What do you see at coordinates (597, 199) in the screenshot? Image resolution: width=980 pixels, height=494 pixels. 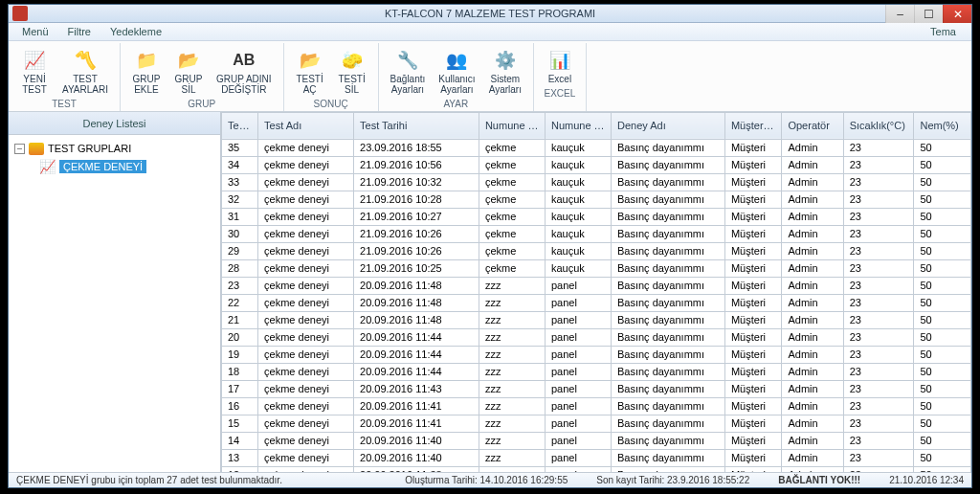 I see `table-row: 32çekme deneyi21.09.2016 10:28çekmekauçu…` at bounding box center [597, 199].